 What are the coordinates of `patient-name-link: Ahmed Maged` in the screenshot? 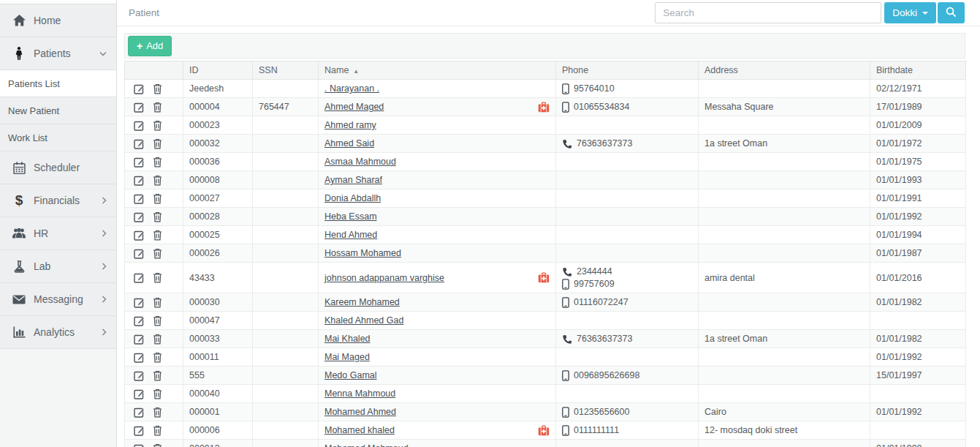 It's located at (354, 107).